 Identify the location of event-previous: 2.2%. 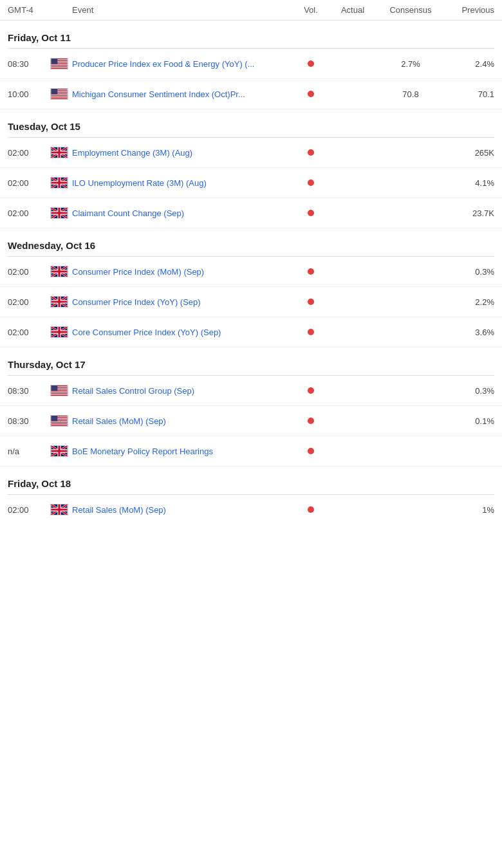
(469, 302).